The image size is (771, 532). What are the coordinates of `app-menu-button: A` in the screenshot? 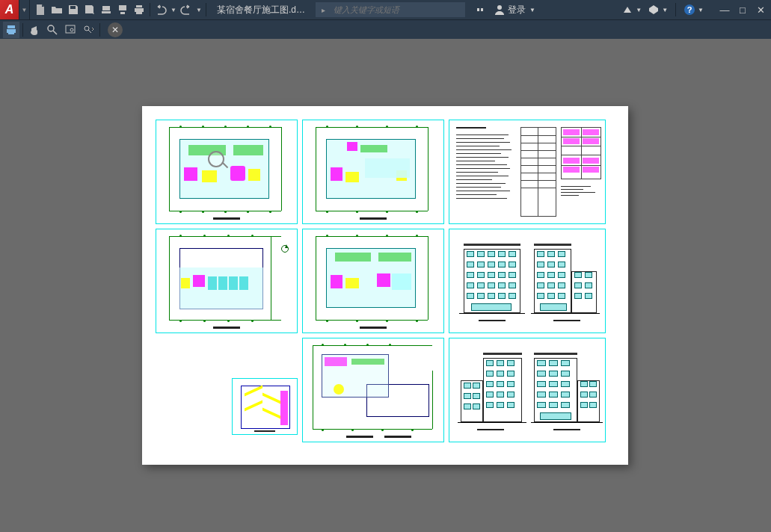 It's located at (10, 10).